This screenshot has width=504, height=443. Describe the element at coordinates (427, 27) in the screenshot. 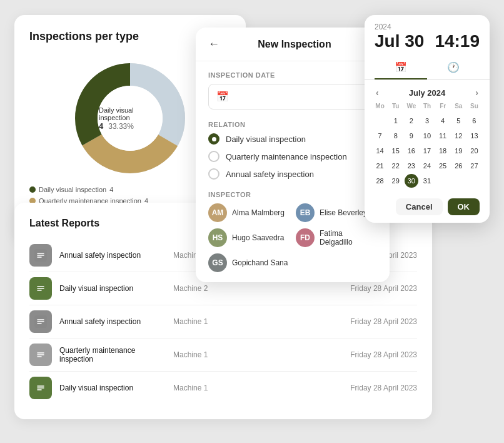

I see `dt-year: 2024` at that location.